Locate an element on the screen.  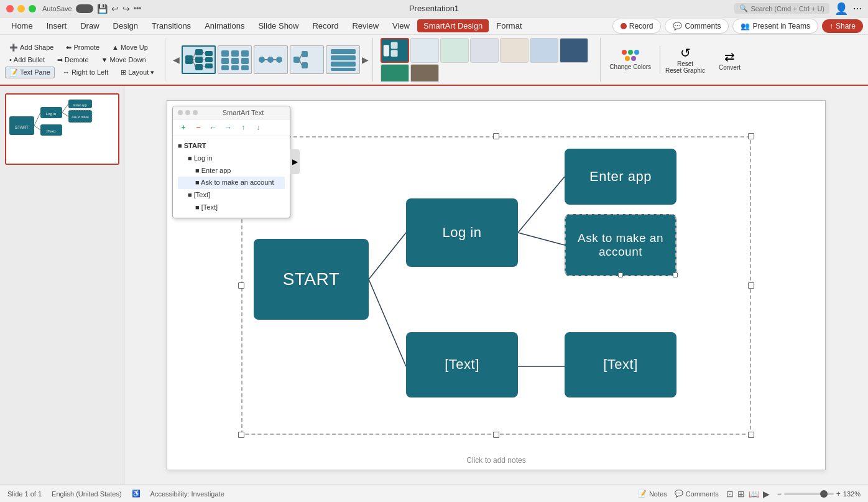
node-enter-app: Enter app is located at coordinates (621, 177).